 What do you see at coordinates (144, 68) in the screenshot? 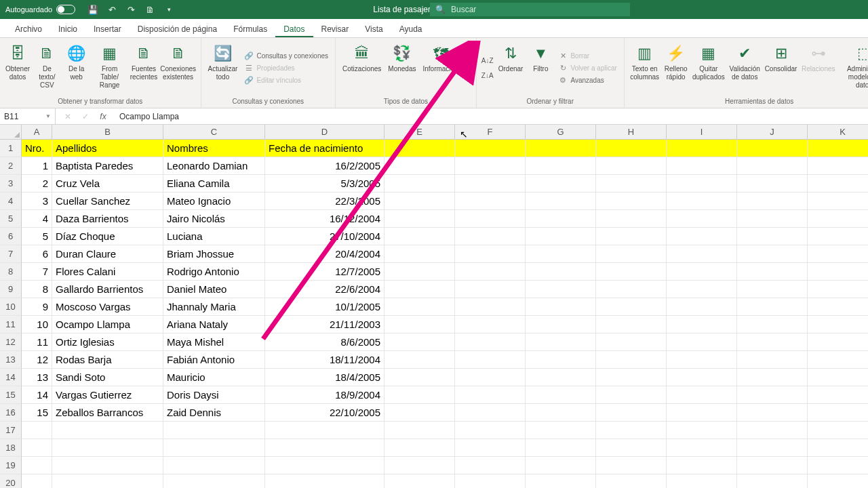
I see `recent-sources-button: 🗎Fuentes recientes` at bounding box center [144, 68].